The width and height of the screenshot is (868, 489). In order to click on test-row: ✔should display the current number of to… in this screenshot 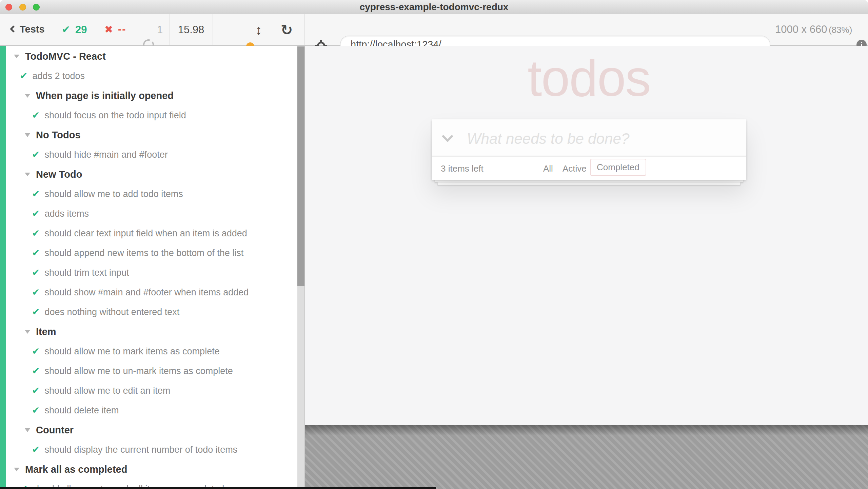, I will do `click(149, 450)`.